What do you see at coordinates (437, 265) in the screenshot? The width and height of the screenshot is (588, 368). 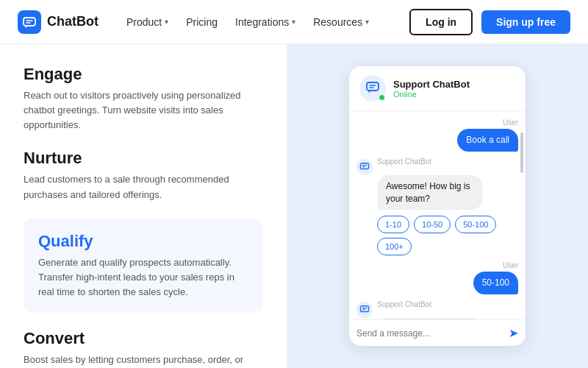 I see `user-label-2: User` at bounding box center [437, 265].